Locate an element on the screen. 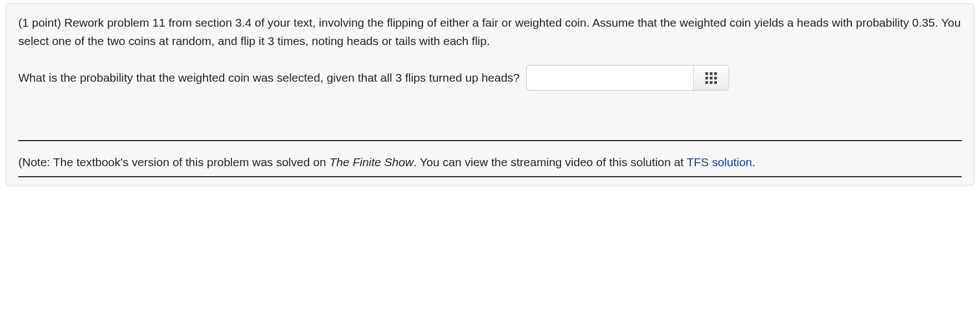 The image size is (980, 329). note-block: (Note: The textbook's version of this pr… is located at coordinates (490, 162).